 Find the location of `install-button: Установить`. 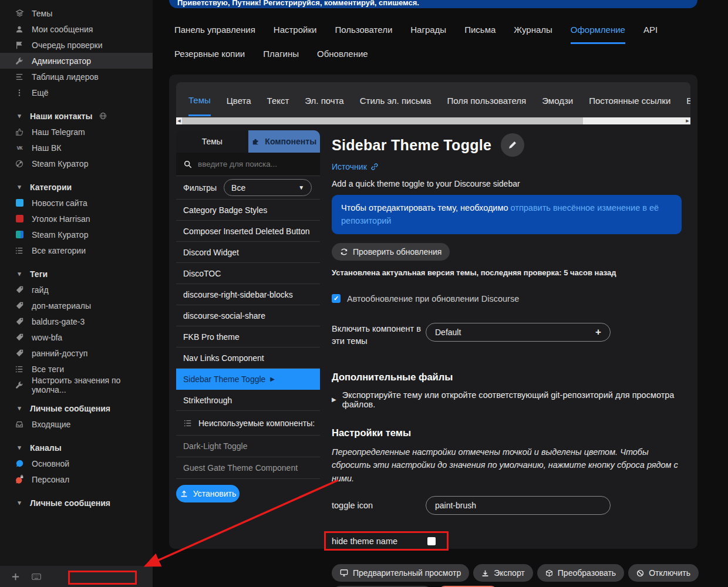

install-button: Установить is located at coordinates (208, 494).